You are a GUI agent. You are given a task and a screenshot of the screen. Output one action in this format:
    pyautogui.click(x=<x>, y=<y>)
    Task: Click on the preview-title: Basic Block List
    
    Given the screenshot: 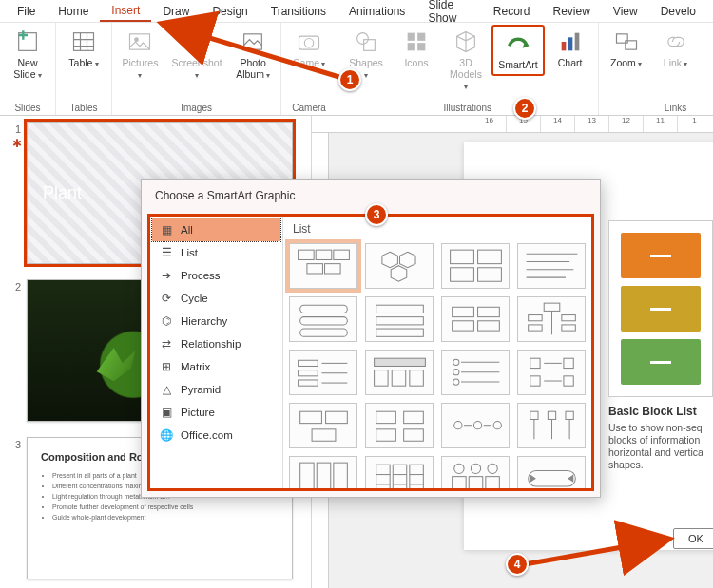 What is the action you would take?
    pyautogui.click(x=661, y=411)
    